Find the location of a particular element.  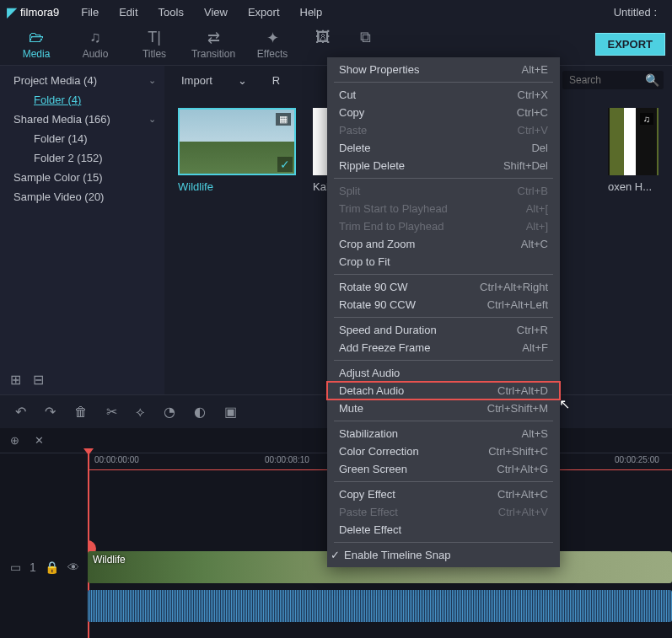

menu-item-delete: DeleteDel is located at coordinates (444, 148).